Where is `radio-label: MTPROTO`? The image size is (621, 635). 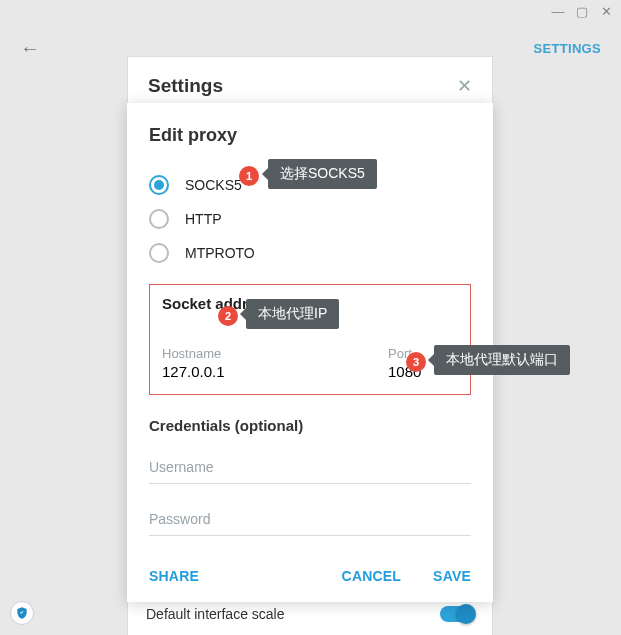 radio-label: MTPROTO is located at coordinates (220, 253).